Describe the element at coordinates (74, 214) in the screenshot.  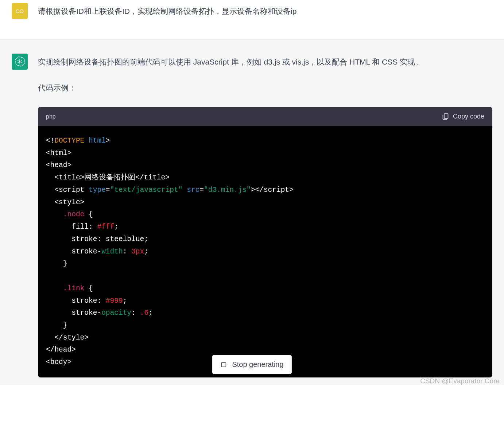
I see `tok: .node` at that location.